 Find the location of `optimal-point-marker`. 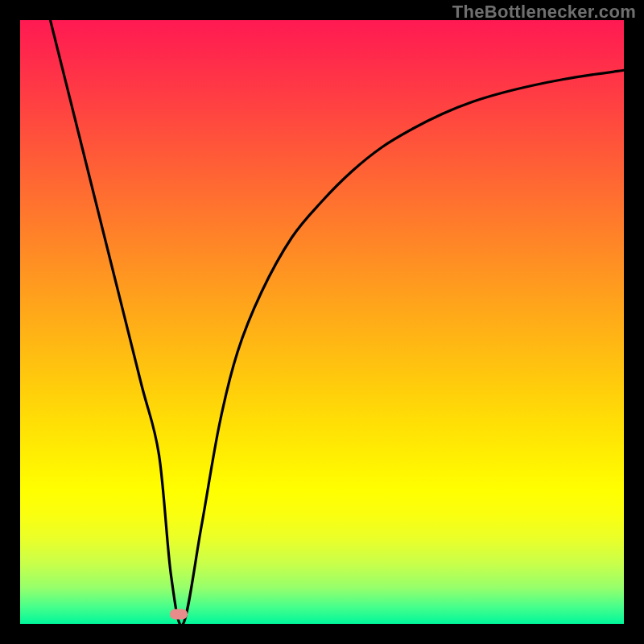

optimal-point-marker is located at coordinates (179, 615).